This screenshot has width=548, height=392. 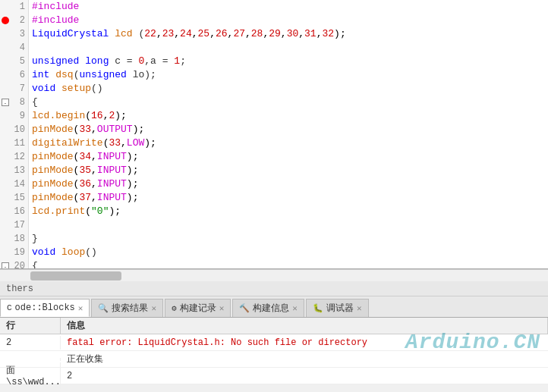 I want to click on line-number: 17, so click(x=14, y=225).